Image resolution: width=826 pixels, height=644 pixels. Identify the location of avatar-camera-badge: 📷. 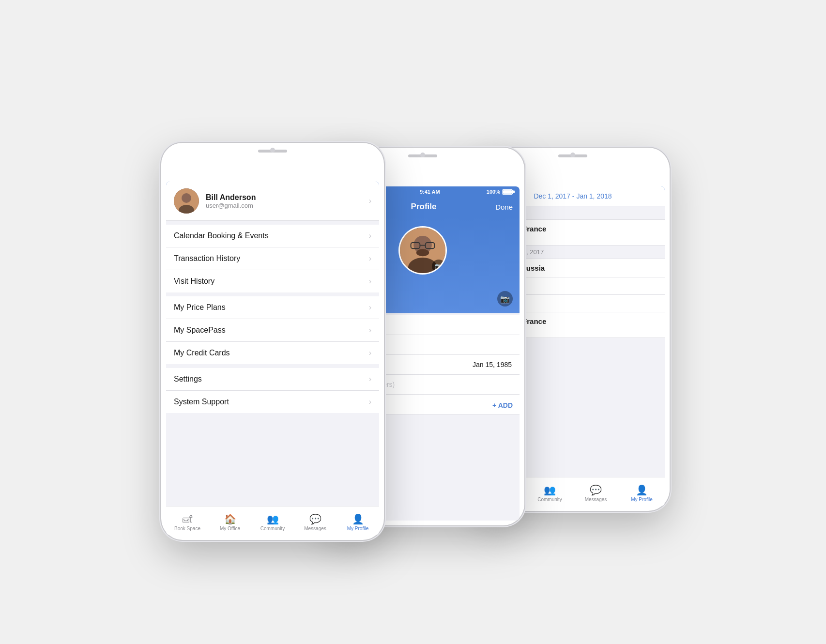
(439, 266).